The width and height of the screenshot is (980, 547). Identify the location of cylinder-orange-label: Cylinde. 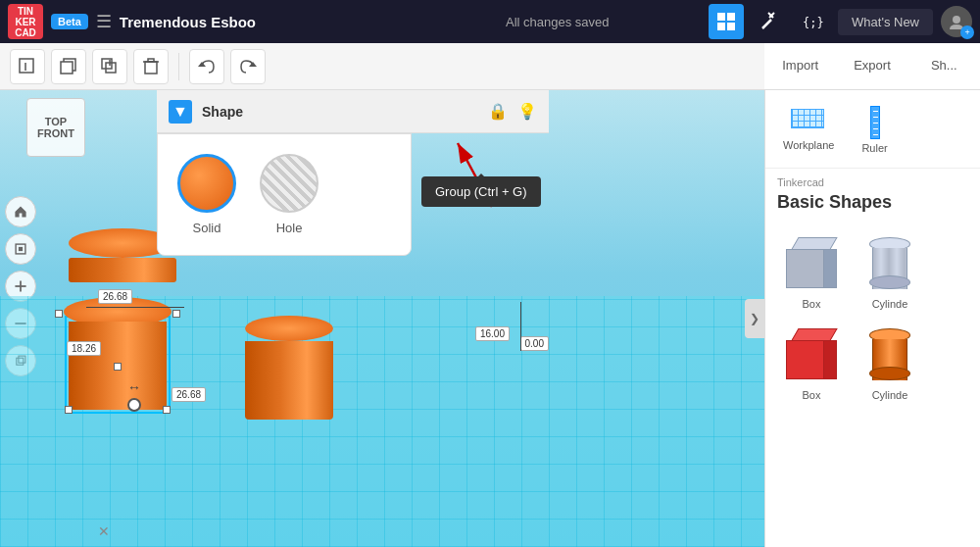
(890, 395).